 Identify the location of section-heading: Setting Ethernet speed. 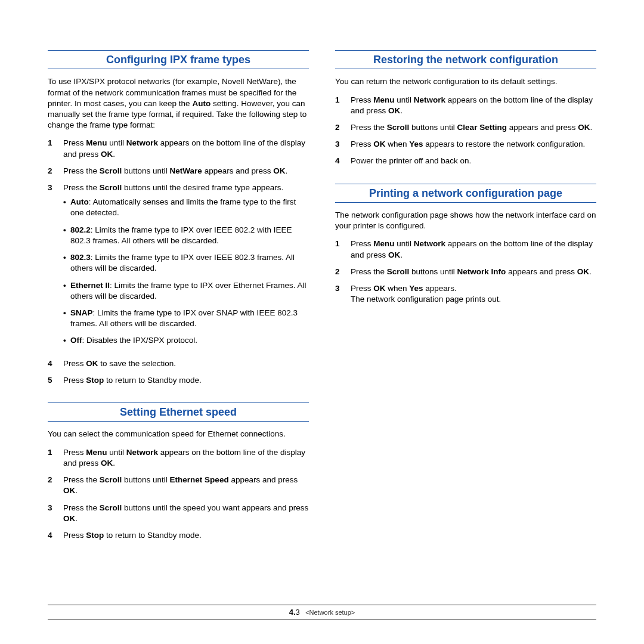
(178, 412).